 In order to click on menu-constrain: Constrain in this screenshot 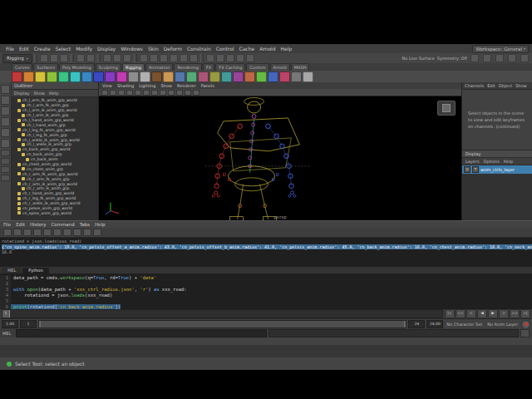, I will do `click(200, 48)`.